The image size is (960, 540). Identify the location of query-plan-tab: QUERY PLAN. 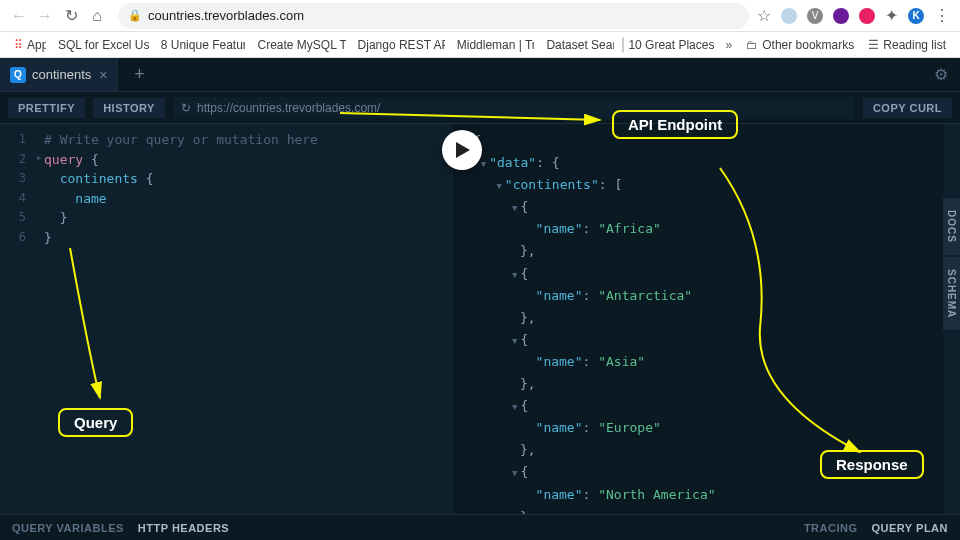
(910, 528).